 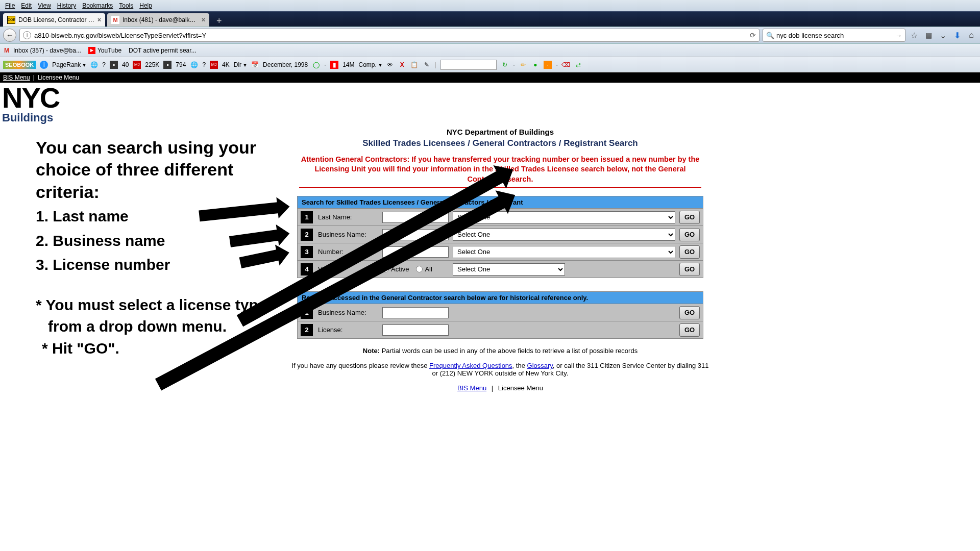 What do you see at coordinates (349, 217) in the screenshot?
I see `row-label: Last Name:` at bounding box center [349, 217].